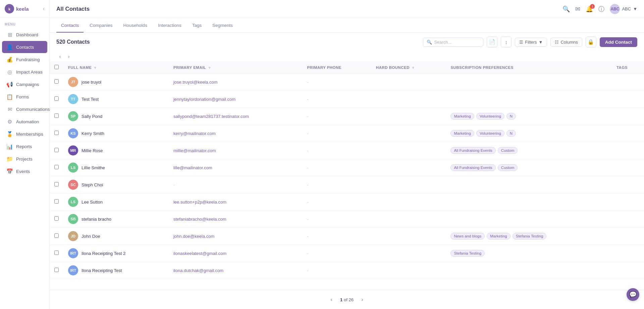  What do you see at coordinates (116, 150) in the screenshot?
I see `name-cell: MR Millie Rose` at bounding box center [116, 150].